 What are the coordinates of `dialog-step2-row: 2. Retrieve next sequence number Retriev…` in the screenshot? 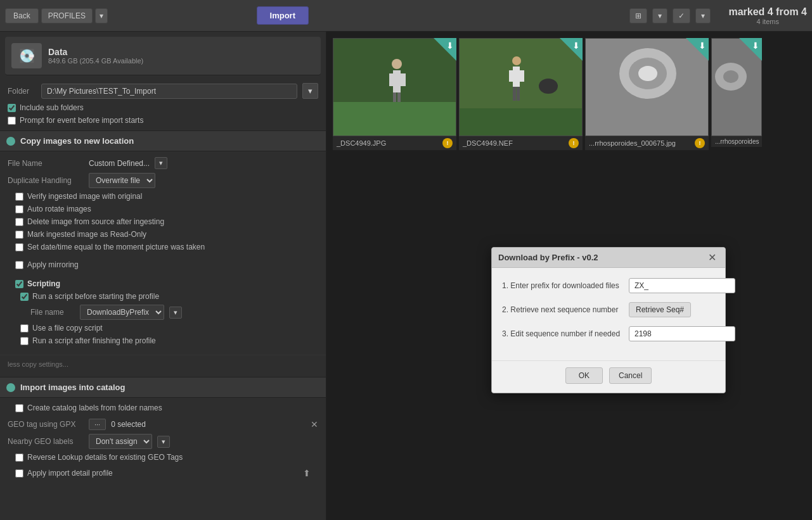 It's located at (609, 310).